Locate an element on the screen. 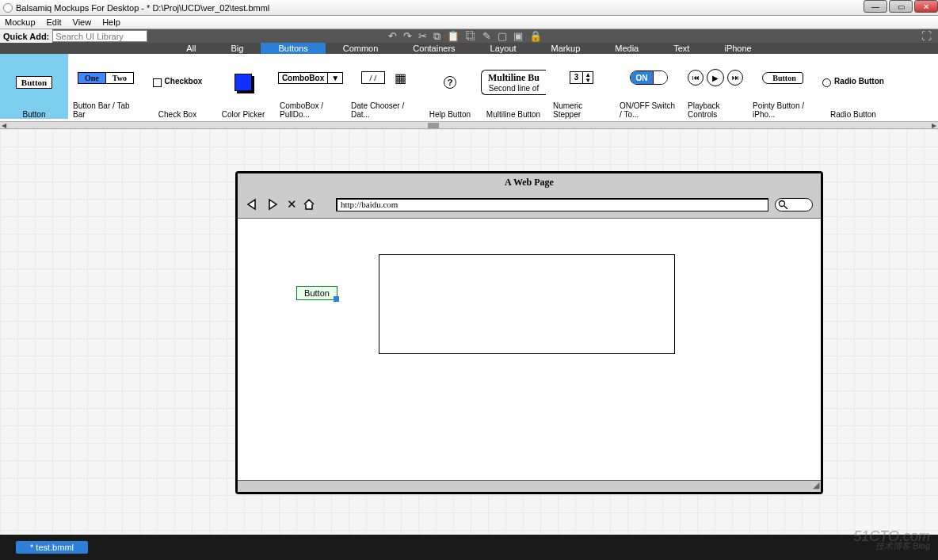  group-icon: ▢ is located at coordinates (502, 36).